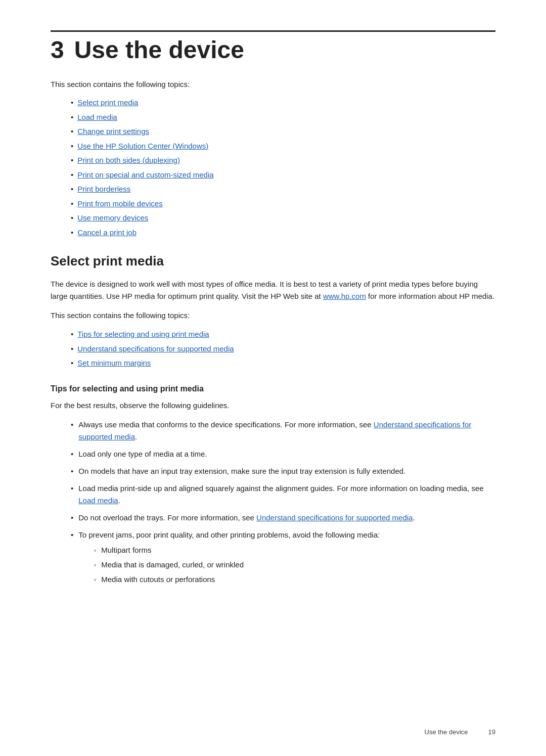  I want to click on list-item-text: To prevent jams, poor print quality, and…, so click(229, 558).